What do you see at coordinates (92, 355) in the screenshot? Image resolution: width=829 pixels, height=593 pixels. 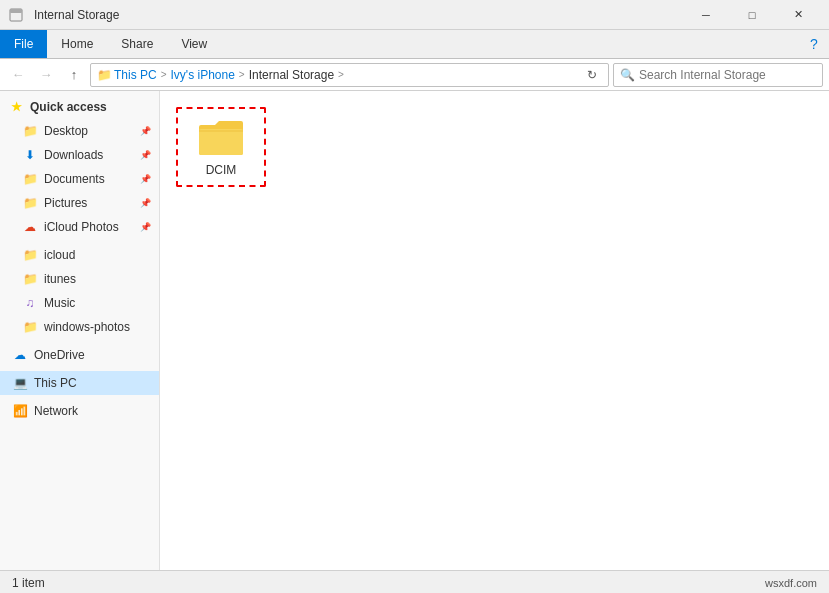 I see `sidebar-item-onedrive-label: OneDrive` at bounding box center [92, 355].